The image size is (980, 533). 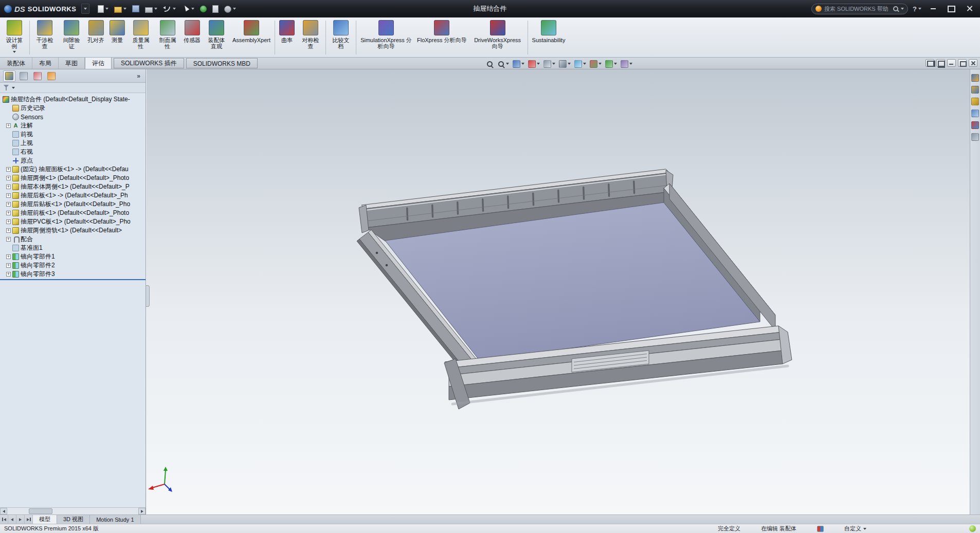 What do you see at coordinates (251, 38) in the screenshot?
I see `assemblyxpert-button: AssemblyXpert` at bounding box center [251, 38].